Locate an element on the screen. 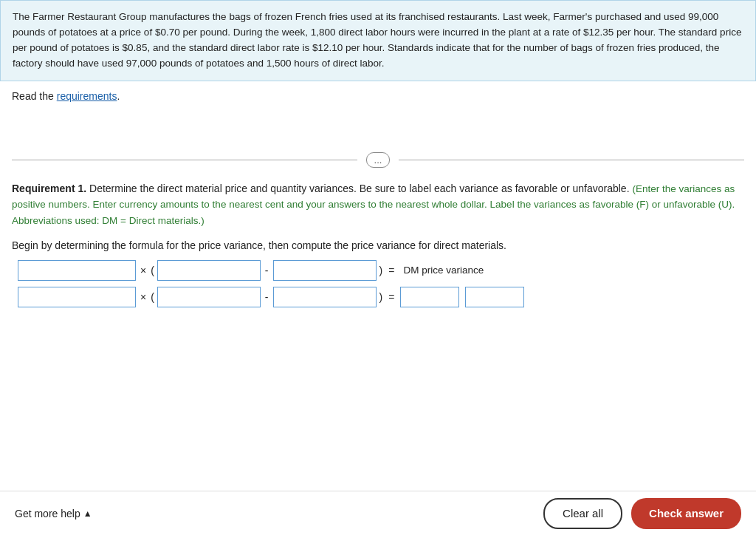 The height and width of the screenshot is (535, 756). formula-row1-input2 is located at coordinates (209, 270).